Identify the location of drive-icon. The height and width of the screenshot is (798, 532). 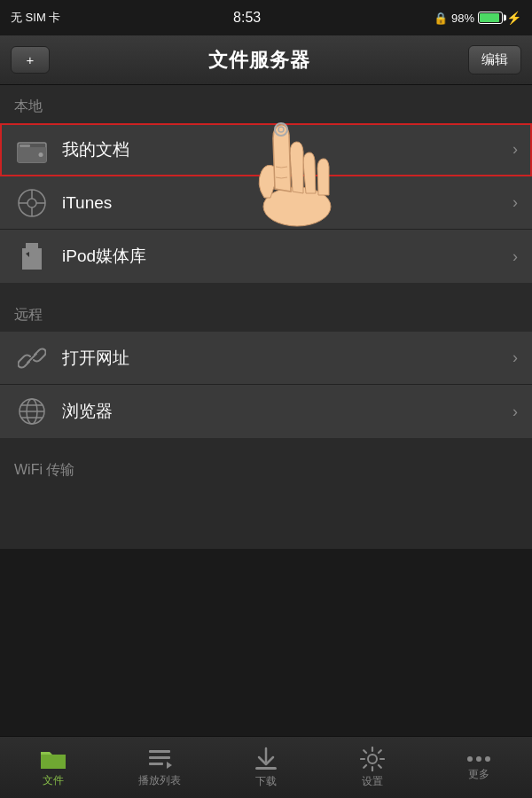
(32, 150).